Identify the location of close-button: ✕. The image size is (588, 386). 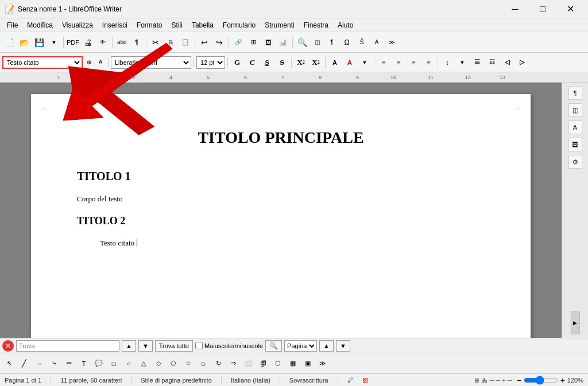
(570, 9).